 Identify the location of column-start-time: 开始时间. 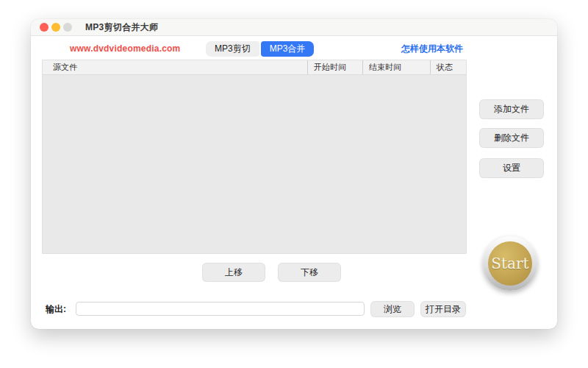
(335, 68).